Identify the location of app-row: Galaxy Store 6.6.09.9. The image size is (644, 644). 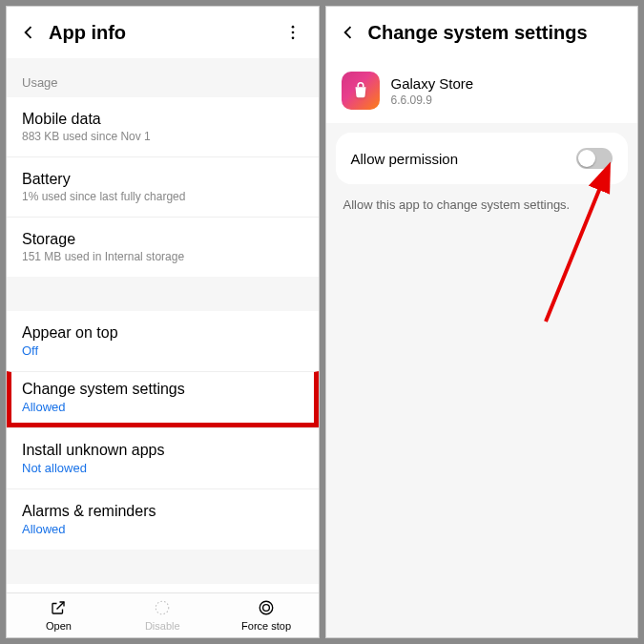
(483, 91).